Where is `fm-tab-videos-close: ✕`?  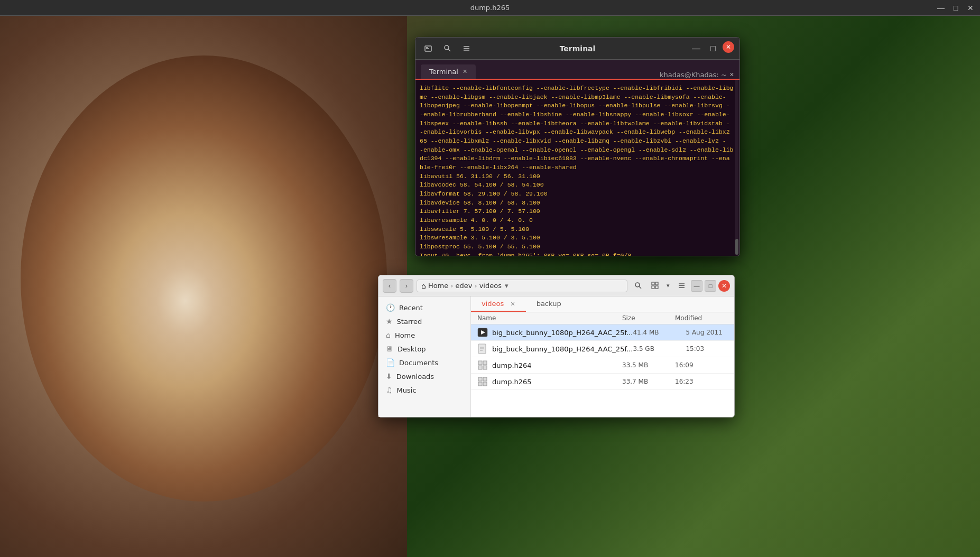 fm-tab-videos-close: ✕ is located at coordinates (513, 304).